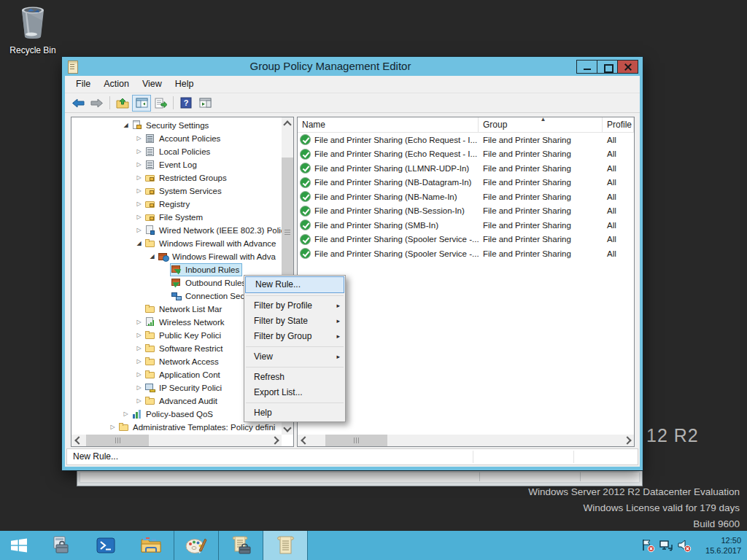 The image size is (747, 560). What do you see at coordinates (212, 244) in the screenshot?
I see `tree-item-inner: Windows Firewall with Advance` at bounding box center [212, 244].